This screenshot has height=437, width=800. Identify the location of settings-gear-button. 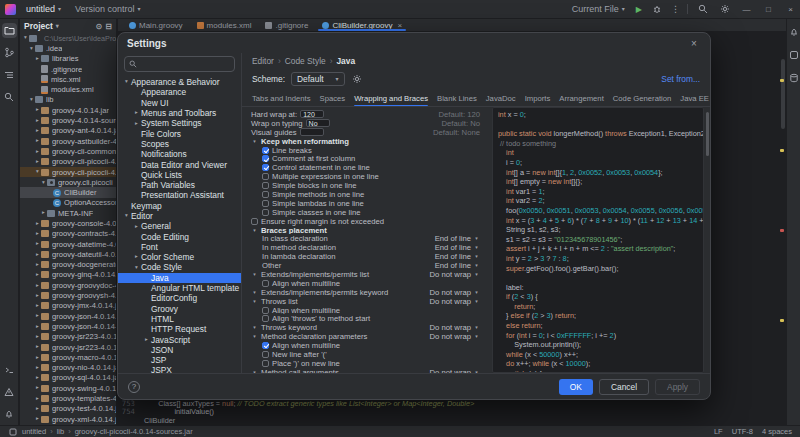
(724, 10).